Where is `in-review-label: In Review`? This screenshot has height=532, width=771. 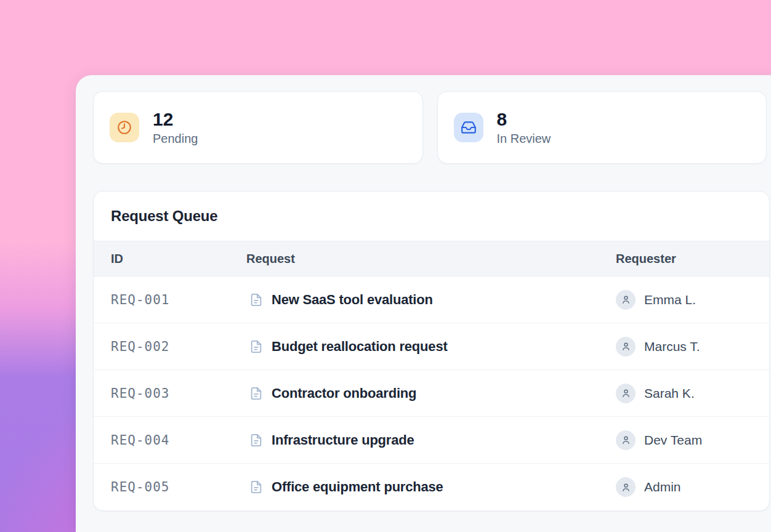
in-review-label: In Review is located at coordinates (524, 139).